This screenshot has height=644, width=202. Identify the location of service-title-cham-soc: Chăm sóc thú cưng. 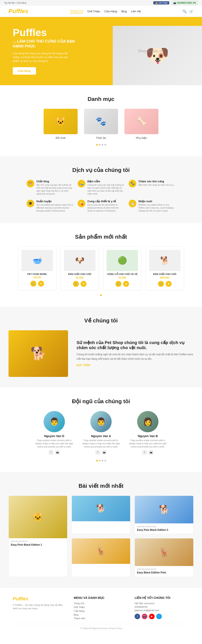
(156, 182).